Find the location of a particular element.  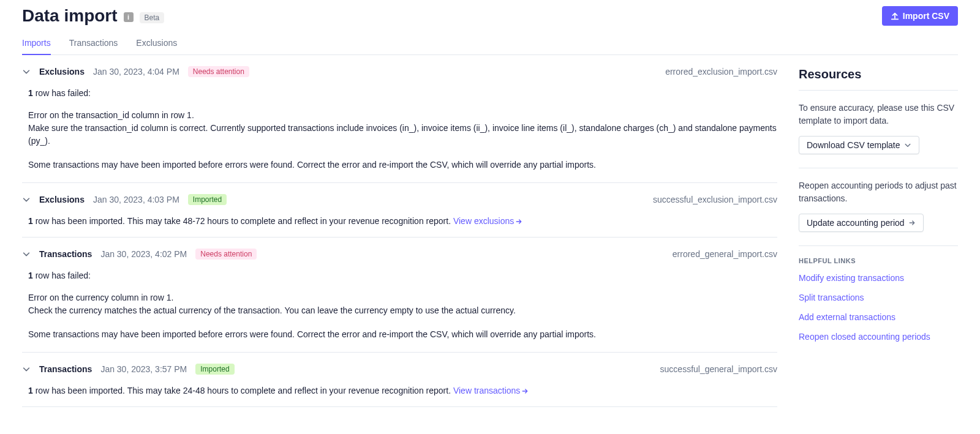

error-message: Error on the transaction_id column in ro… is located at coordinates (403, 129).